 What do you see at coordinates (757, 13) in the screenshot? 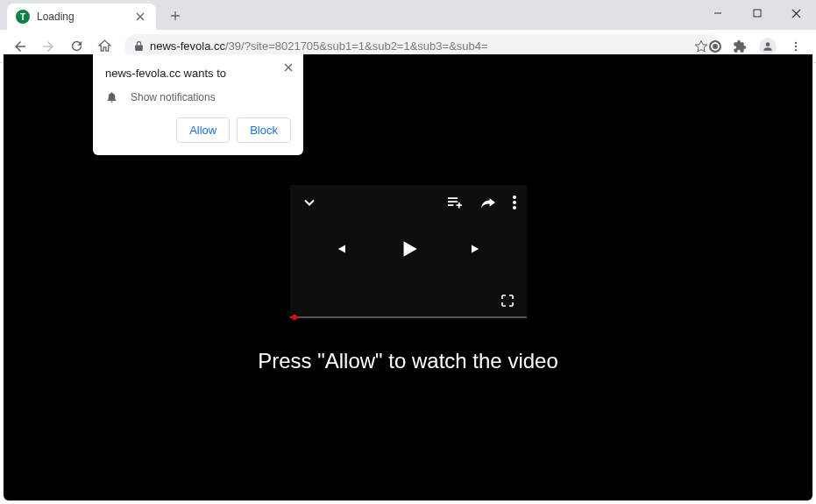
I see `maximize-button` at bounding box center [757, 13].